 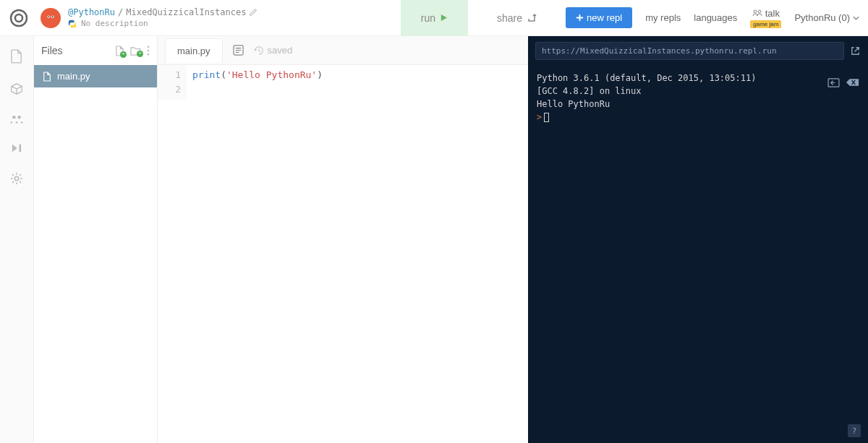 I want to click on people-icon, so click(x=757, y=13).